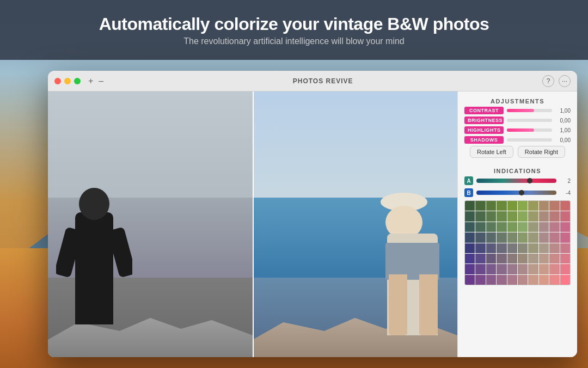 The width and height of the screenshot is (588, 368). Describe the element at coordinates (516, 193) in the screenshot. I see `indication-b-track` at that location.